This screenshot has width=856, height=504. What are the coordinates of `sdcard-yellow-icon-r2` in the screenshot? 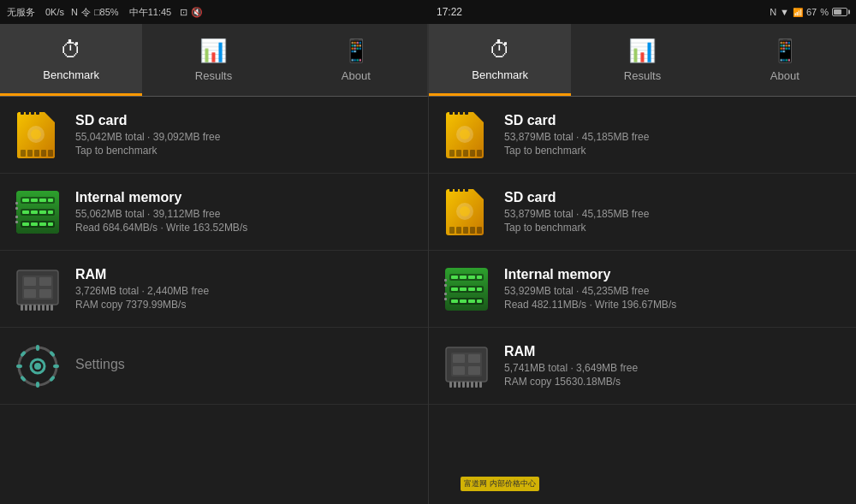 It's located at (467, 212).